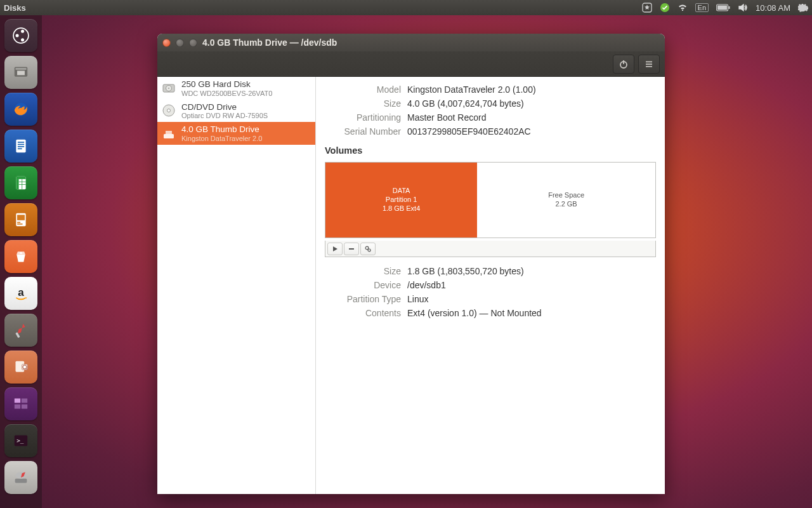  What do you see at coordinates (532, 313) in the screenshot?
I see `value-vol-contents: Ext4 (version 1.0) — Not Mounted` at bounding box center [532, 313].